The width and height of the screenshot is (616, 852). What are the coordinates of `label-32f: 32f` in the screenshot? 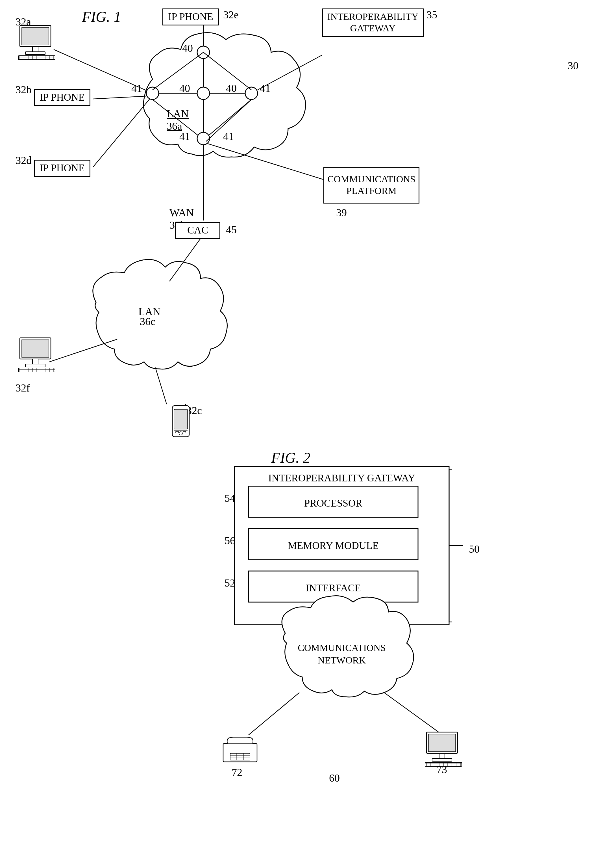 It's located at (23, 388).